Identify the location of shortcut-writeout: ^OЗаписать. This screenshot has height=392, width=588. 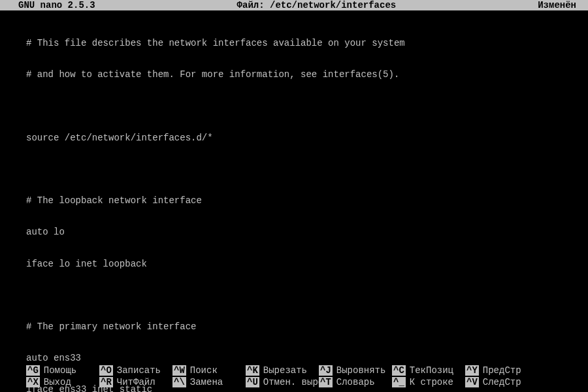
(136, 370).